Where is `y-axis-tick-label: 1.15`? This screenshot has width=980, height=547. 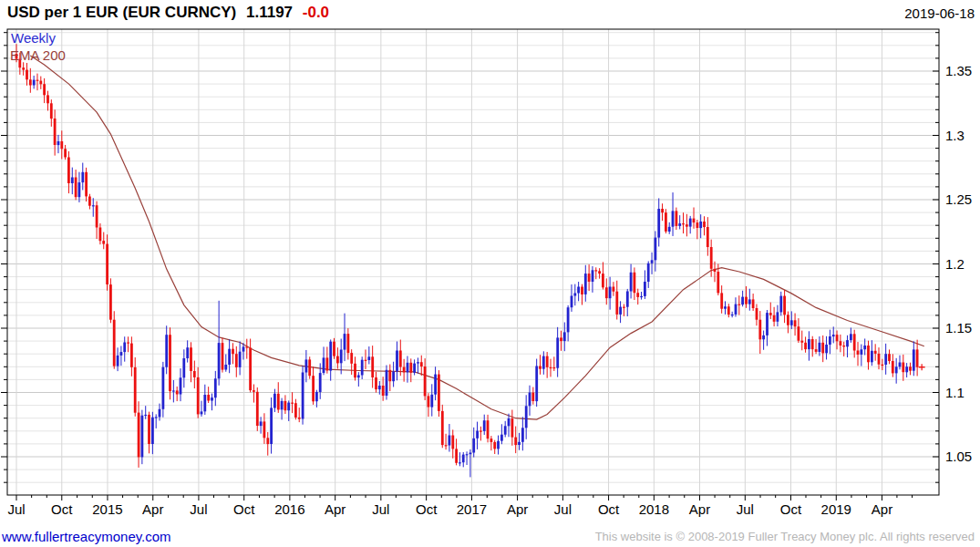
y-axis-tick-label: 1.15 is located at coordinates (959, 328).